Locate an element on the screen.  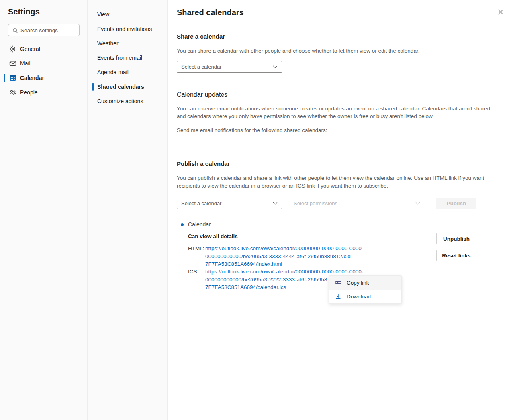
publish-calendar-description: You can publish a calendar and share a l… is located at coordinates (337, 182).